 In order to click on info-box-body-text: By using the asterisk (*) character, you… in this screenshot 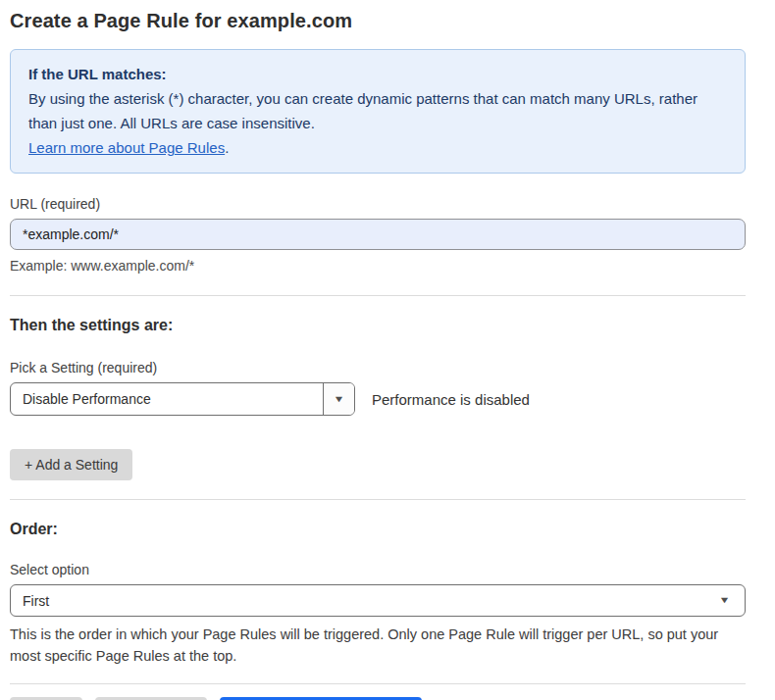, I will do `click(363, 111)`.